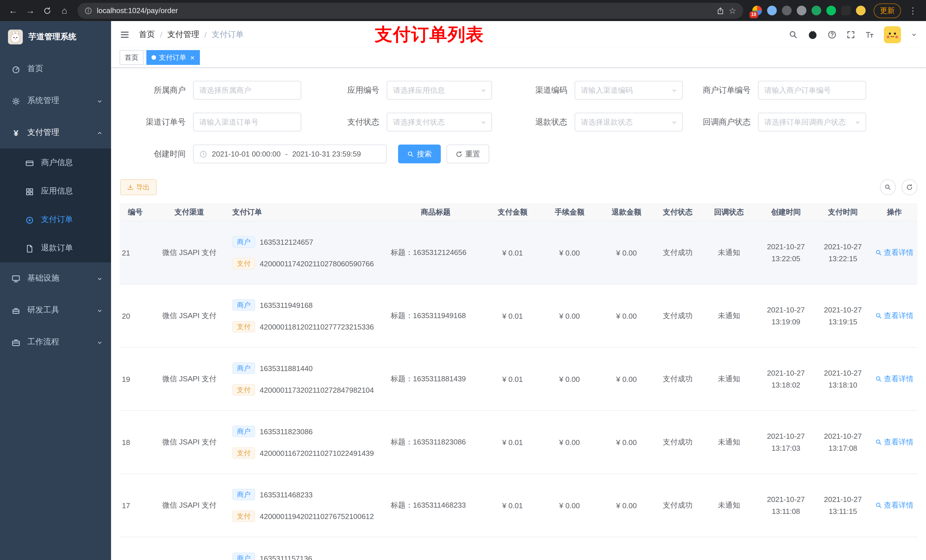 This screenshot has width=926, height=560. I want to click on bookmark-star-icon: ☆, so click(732, 11).